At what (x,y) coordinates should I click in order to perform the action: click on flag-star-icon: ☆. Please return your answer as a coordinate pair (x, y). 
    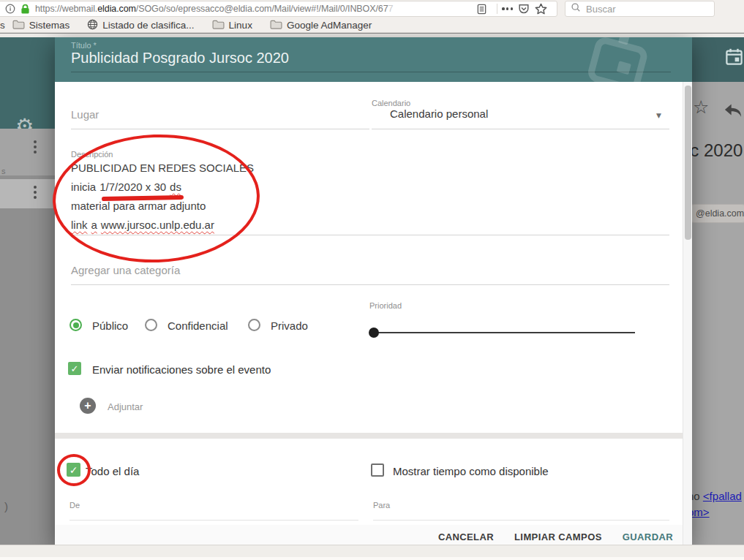
    Looking at the image, I should click on (701, 107).